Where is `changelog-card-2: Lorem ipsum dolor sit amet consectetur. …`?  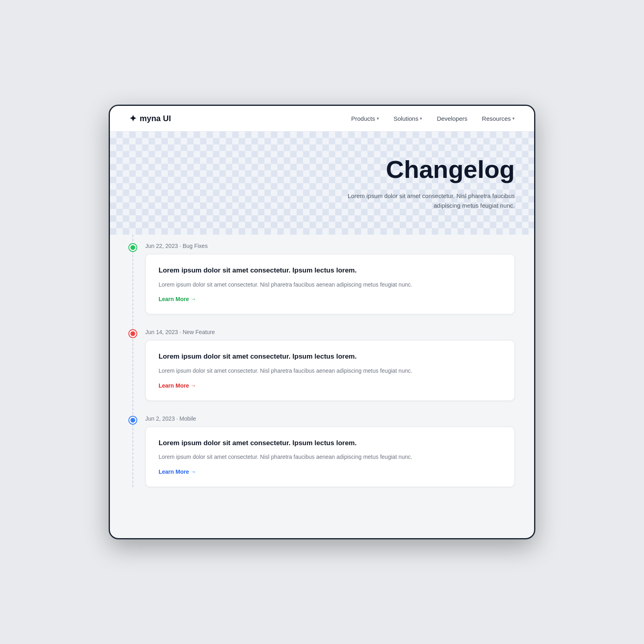
changelog-card-2: Lorem ipsum dolor sit amet consectetur. … is located at coordinates (330, 370).